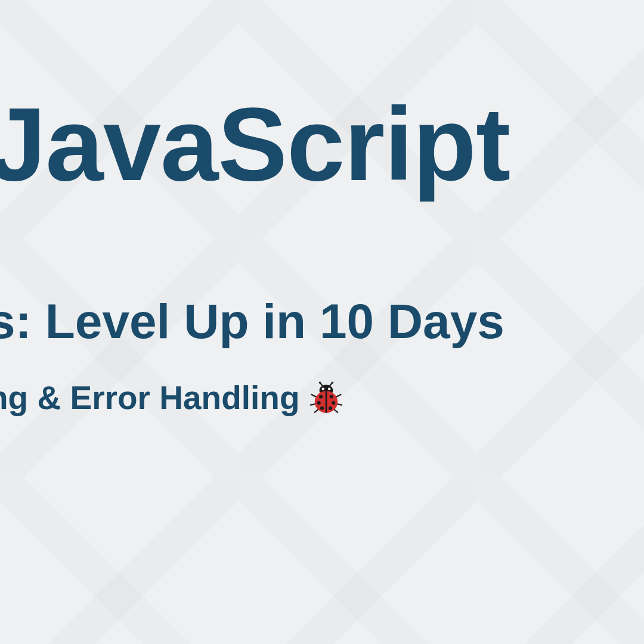  I want to click on topic-text: ng & Error Handling, so click(150, 398).